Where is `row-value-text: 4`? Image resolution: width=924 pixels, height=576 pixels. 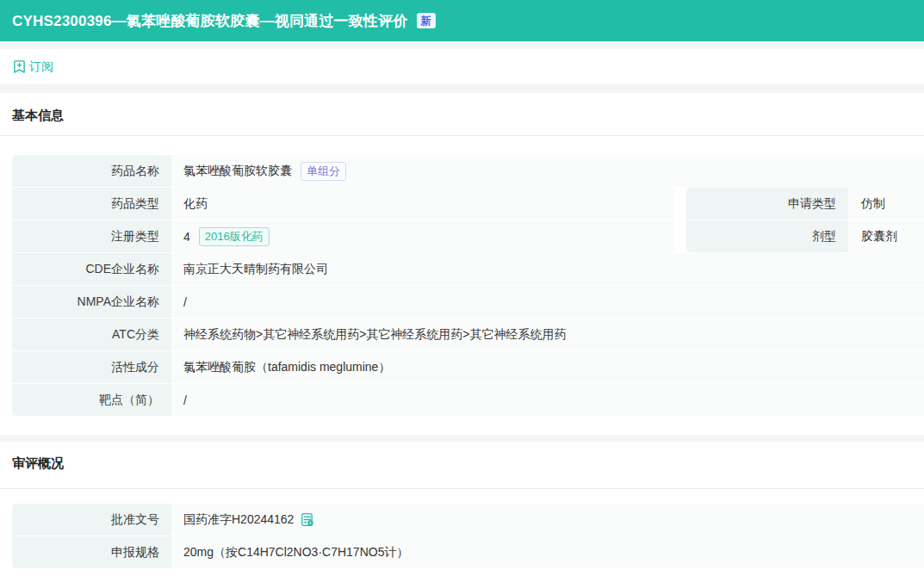 row-value-text: 4 is located at coordinates (187, 237).